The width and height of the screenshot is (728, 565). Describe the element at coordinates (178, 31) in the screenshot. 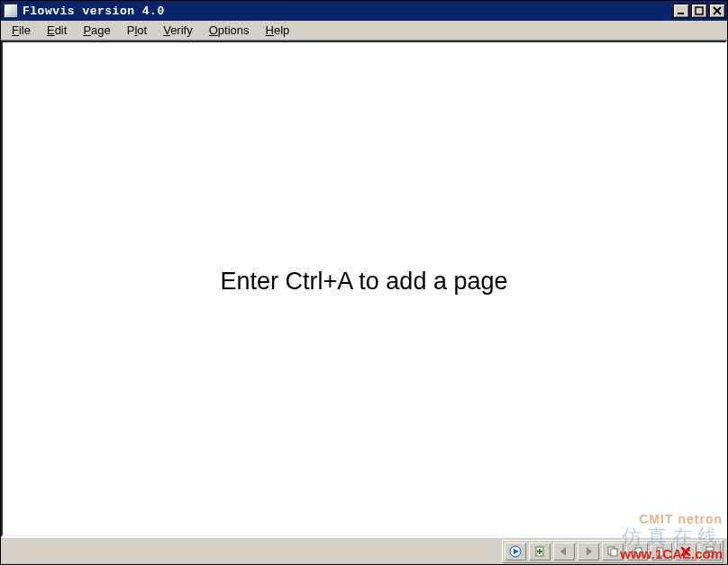

I see `menu-verify: Verify` at that location.